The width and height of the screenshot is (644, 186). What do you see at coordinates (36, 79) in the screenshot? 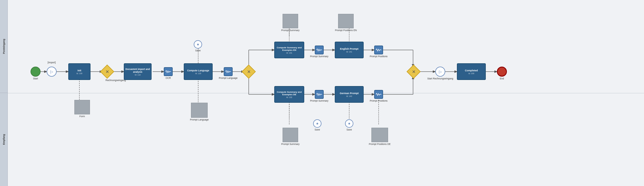
I see `start-label: Start` at bounding box center [36, 79].